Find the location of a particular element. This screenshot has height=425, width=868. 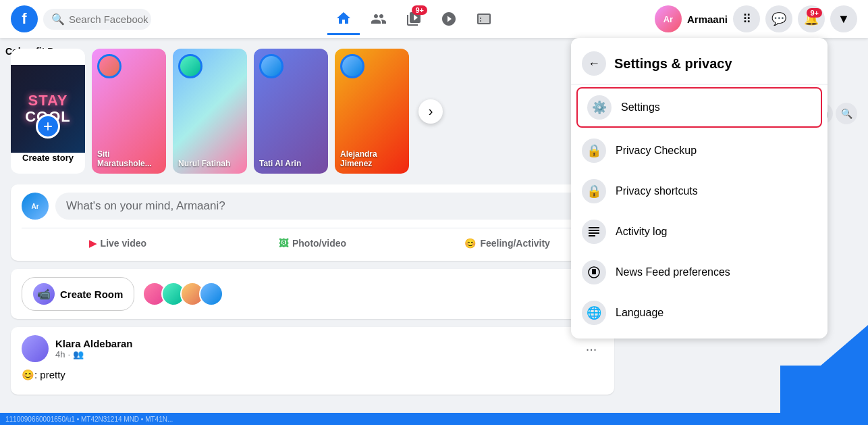

nav-watch-button: 9+ is located at coordinates (414, 19).